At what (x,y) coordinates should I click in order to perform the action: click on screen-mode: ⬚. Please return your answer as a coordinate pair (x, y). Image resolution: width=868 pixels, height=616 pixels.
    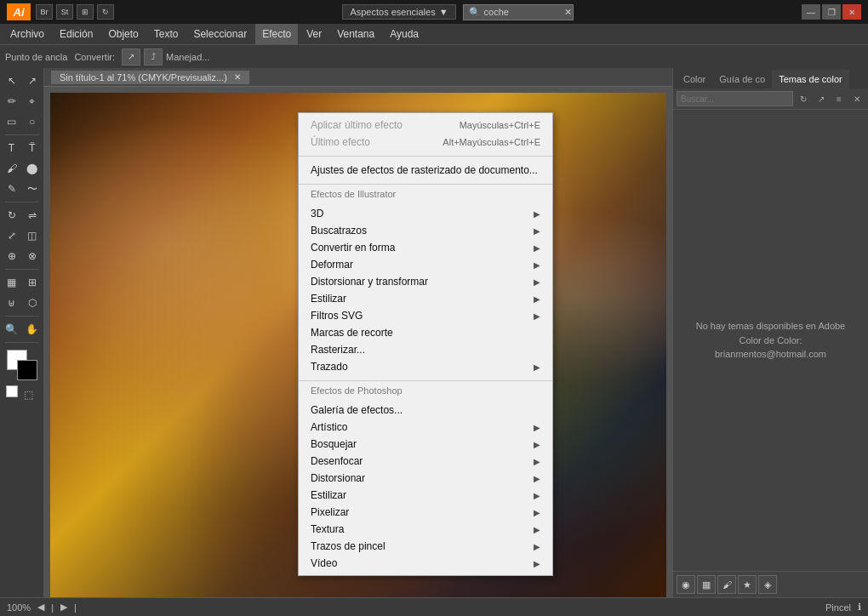
    Looking at the image, I should click on (29, 395).